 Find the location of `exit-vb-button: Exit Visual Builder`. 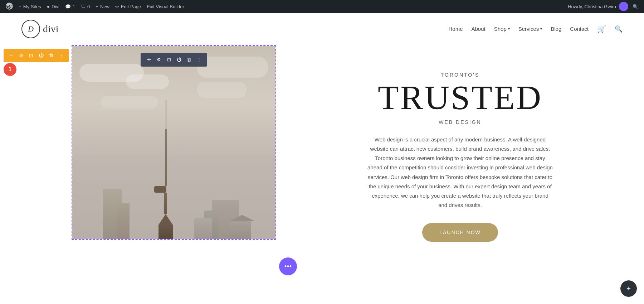

exit-vb-button: Exit Visual Builder is located at coordinates (165, 6).